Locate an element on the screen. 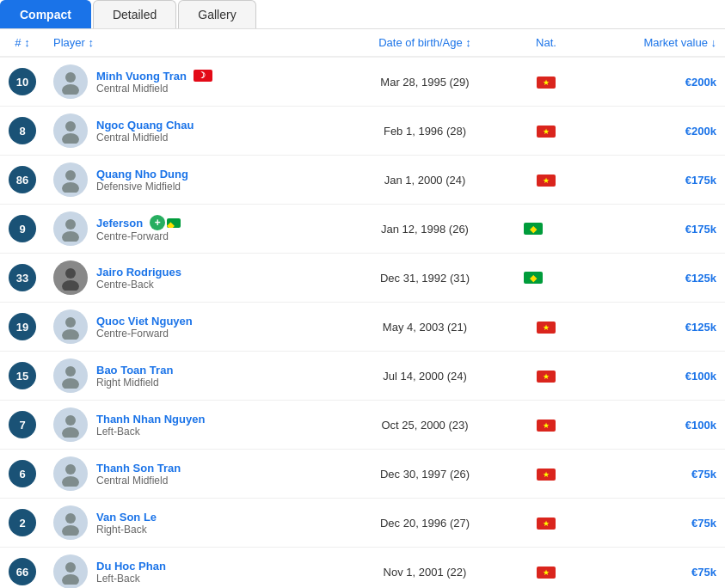 This screenshot has height=588, width=725. player-cell: Jeferson+Centre-Forward is located at coordinates (189, 229).